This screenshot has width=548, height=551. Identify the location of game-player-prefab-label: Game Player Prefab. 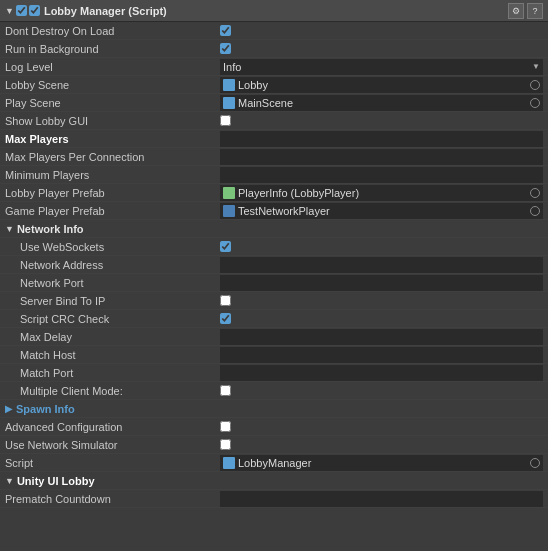
(112, 211).